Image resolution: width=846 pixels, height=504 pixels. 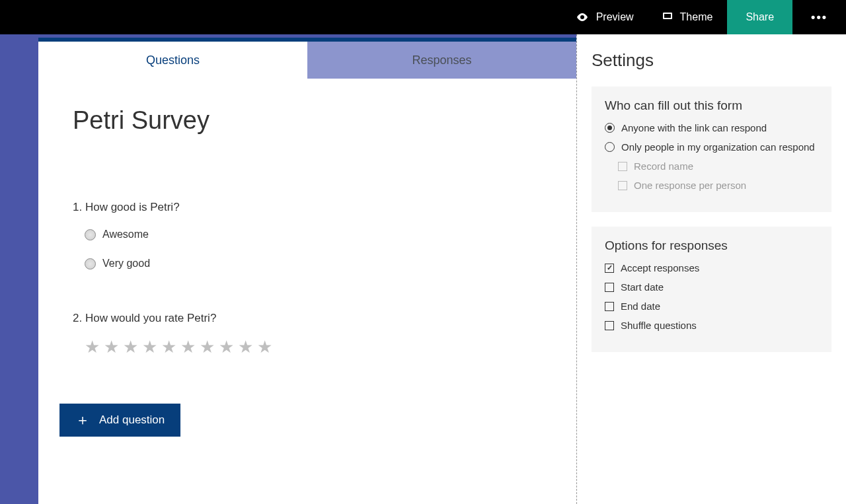 I want to click on rating-stars: ★ ★ ★ ★ ★ ★ ★ ★ ★ ★, so click(x=307, y=347).